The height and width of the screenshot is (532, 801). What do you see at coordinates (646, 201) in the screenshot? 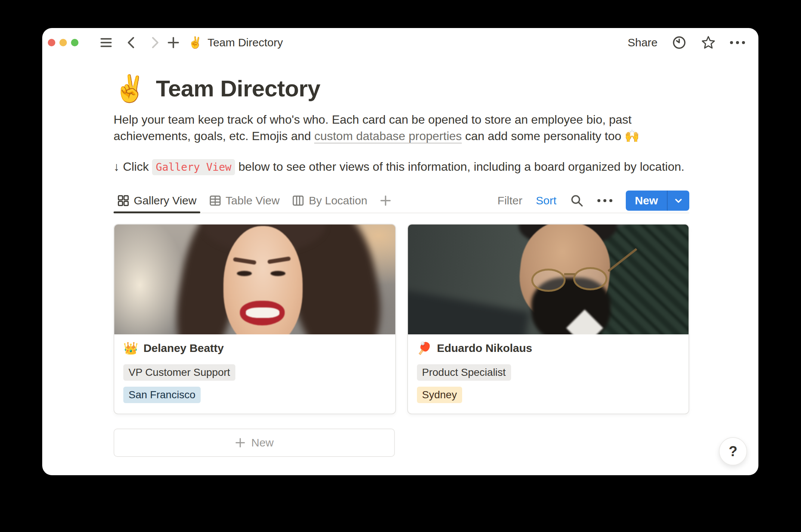
I see `new-record-button: New` at bounding box center [646, 201].